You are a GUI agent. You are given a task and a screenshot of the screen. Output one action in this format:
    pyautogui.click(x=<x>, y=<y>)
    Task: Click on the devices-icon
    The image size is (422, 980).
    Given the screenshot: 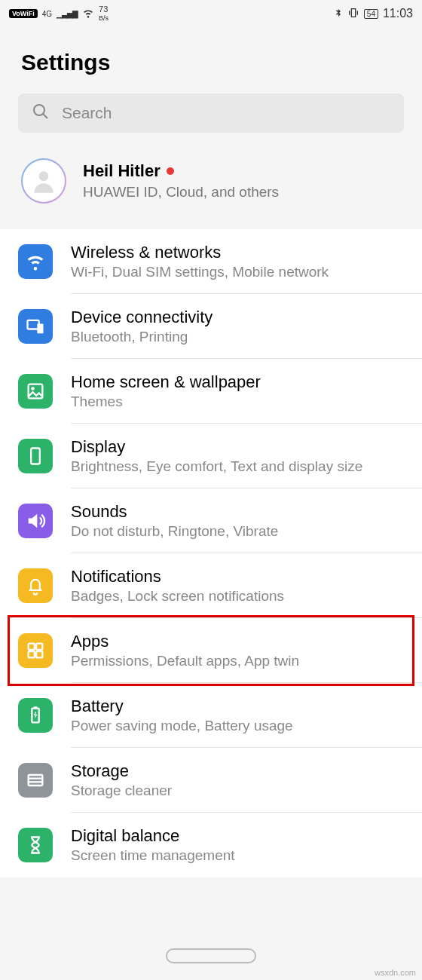 What is the action you would take?
    pyautogui.click(x=35, y=326)
    